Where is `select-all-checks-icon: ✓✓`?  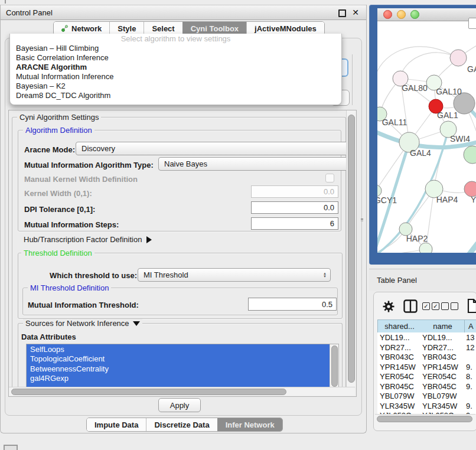 select-all-checks-icon: ✓✓ is located at coordinates (431, 306).